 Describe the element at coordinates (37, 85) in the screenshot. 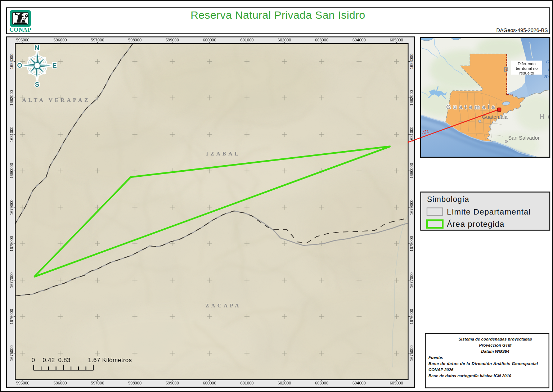

I see `svg-text: S` at that location.